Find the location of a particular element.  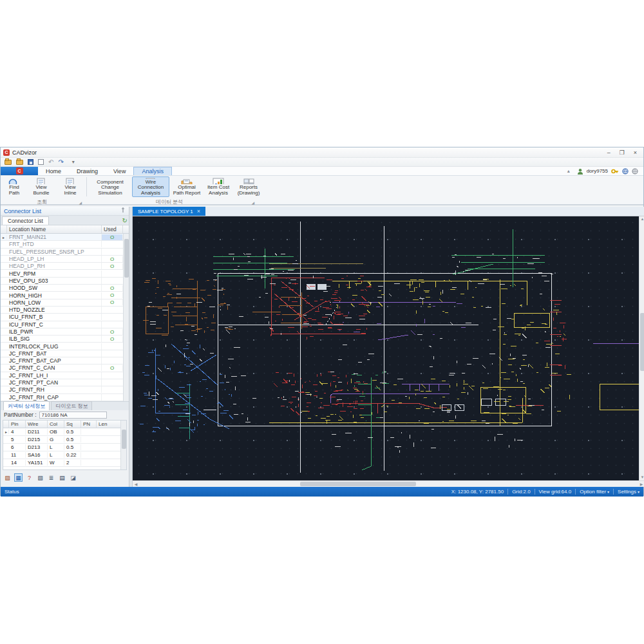

connector-row: JC_FRNT_RH_CAP is located at coordinates (62, 398).